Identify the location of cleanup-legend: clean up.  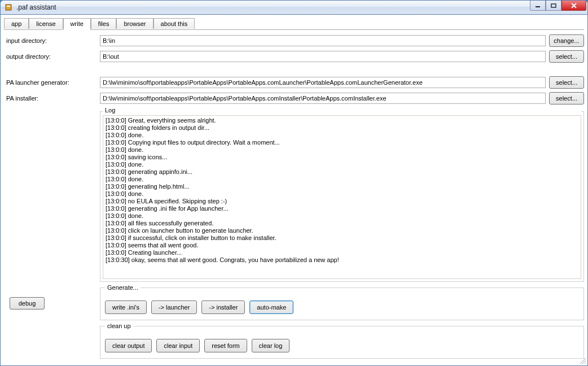
(119, 326).